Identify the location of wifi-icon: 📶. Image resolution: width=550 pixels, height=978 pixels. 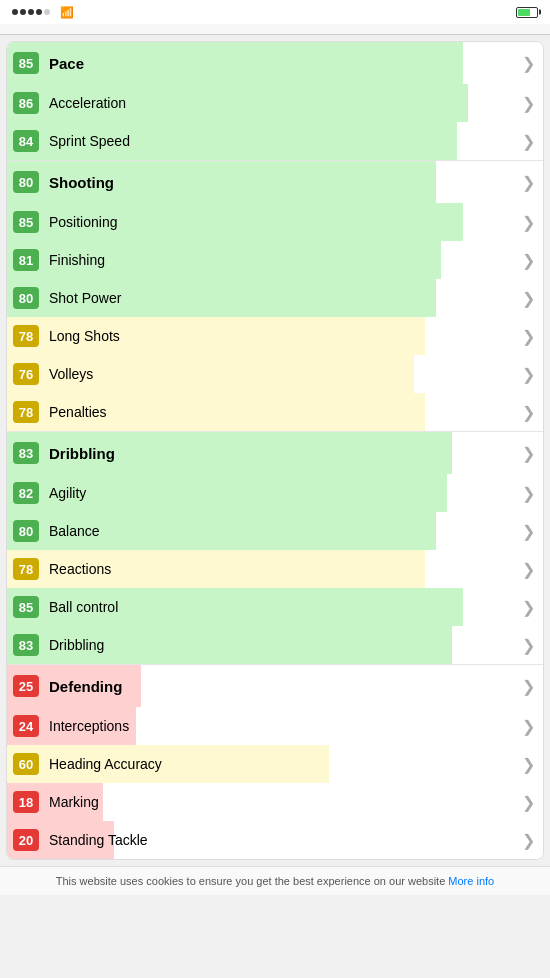
(67, 12).